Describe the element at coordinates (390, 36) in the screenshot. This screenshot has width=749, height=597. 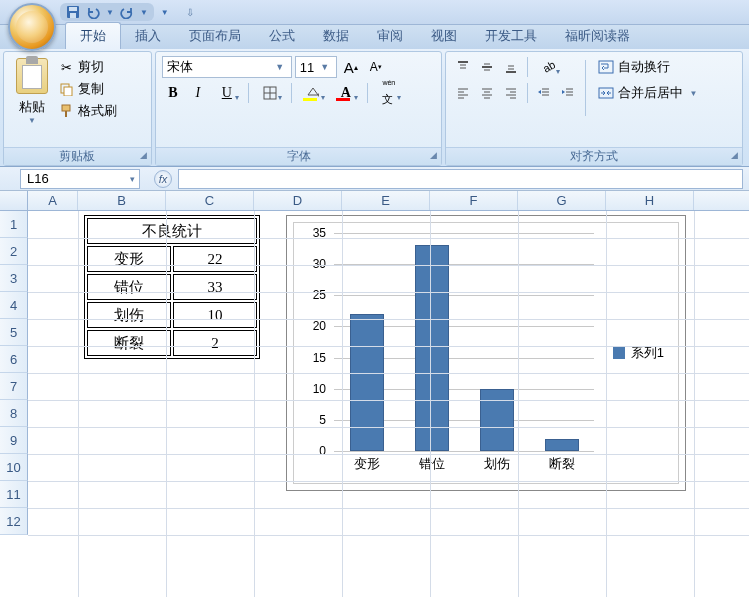
I see `tab-5: 审阅` at that location.